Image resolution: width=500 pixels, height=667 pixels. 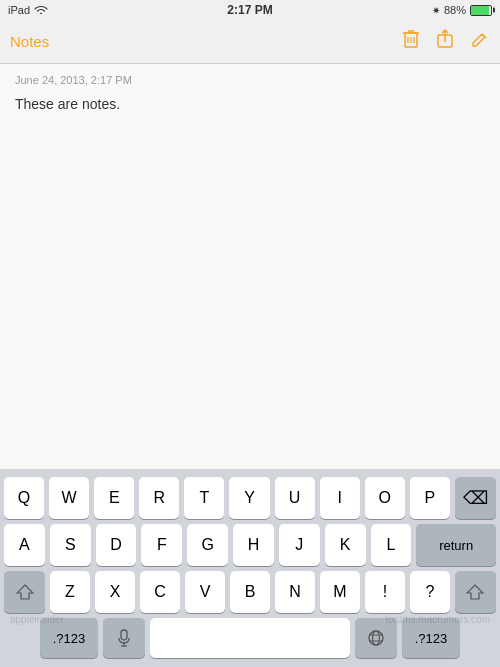 What do you see at coordinates (160, 592) in the screenshot?
I see `key-c: C` at bounding box center [160, 592].